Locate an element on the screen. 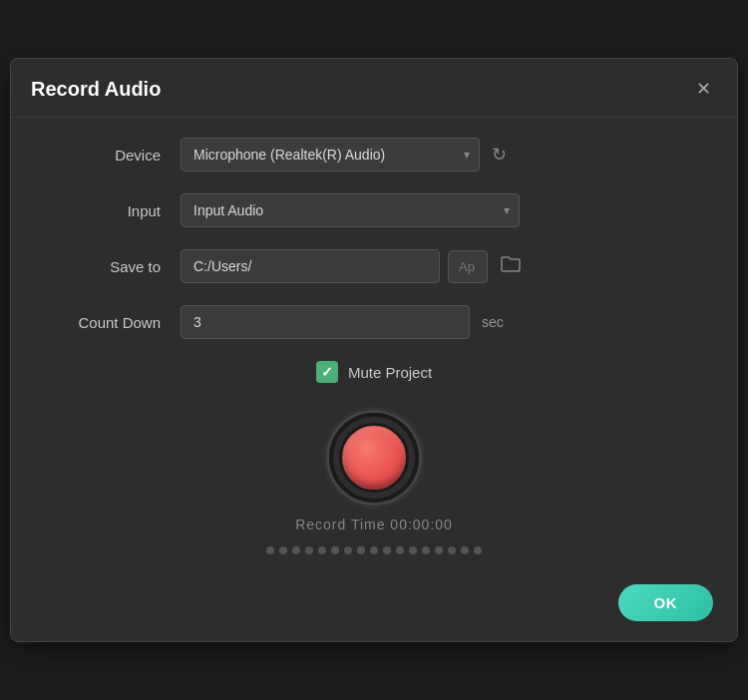  record-button-inner is located at coordinates (374, 458).